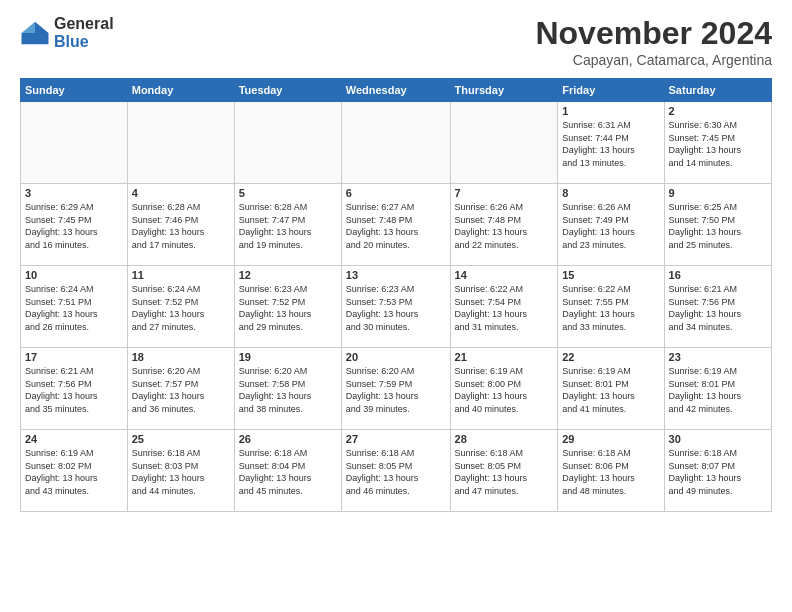  What do you see at coordinates (180, 389) in the screenshot?
I see `calendar-cell: 18Sunrise: 6:20 AMSunset: 7:57 PMDayligh…` at bounding box center [180, 389].